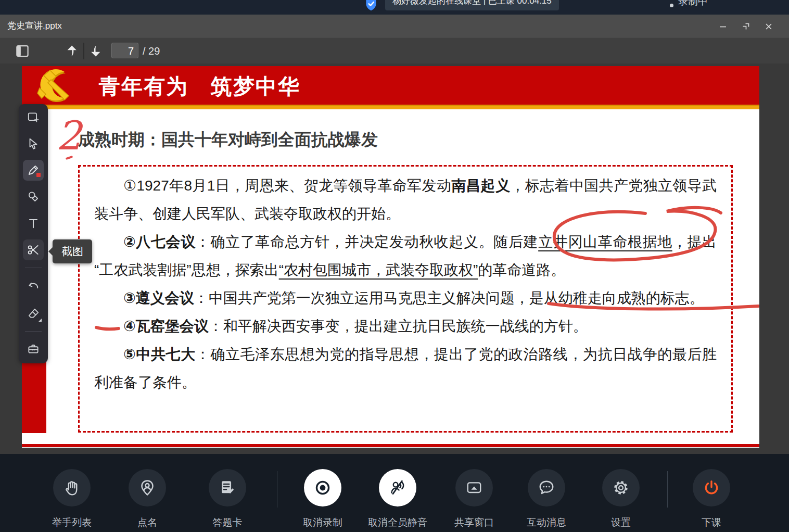 The width and height of the screenshot is (789, 532). What do you see at coordinates (746, 27) in the screenshot?
I see `restore-button` at bounding box center [746, 27].